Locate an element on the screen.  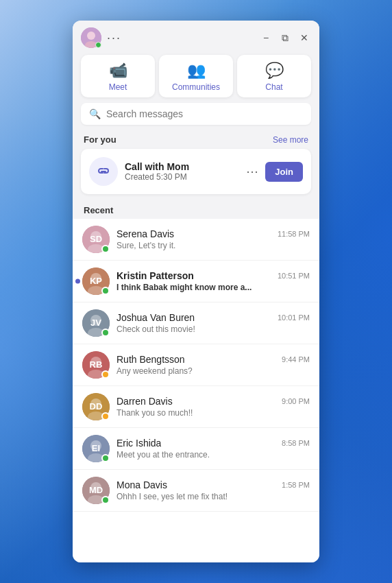
chat-avatar: EI is located at coordinates (96, 449).